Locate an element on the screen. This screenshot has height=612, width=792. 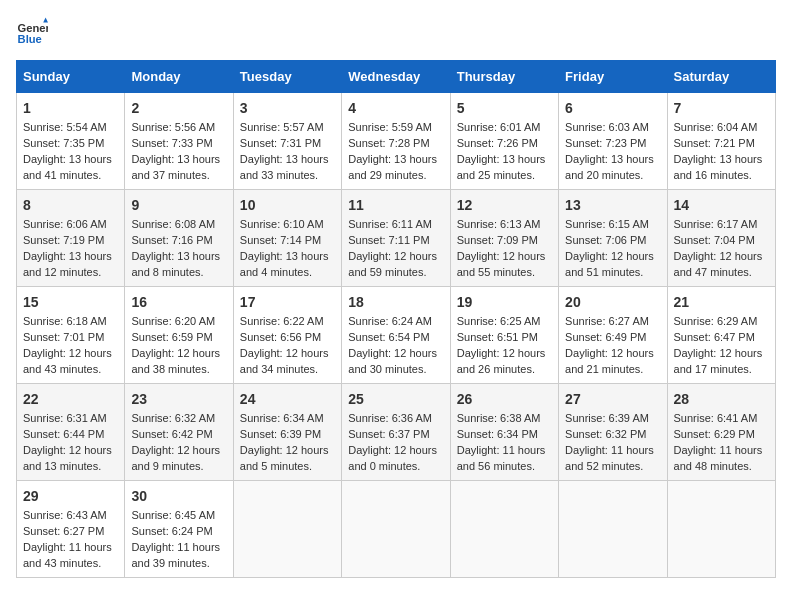
day-number: 19 is located at coordinates (504, 302).